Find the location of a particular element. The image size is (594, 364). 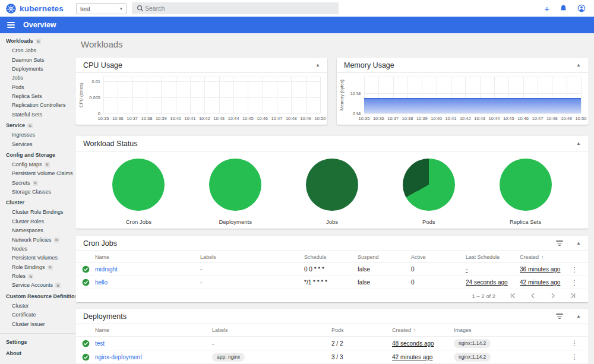

top-header: kubernetes test ▾ + is located at coordinates (297, 8).